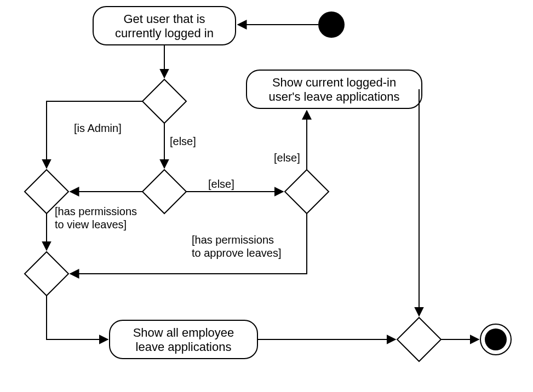  What do you see at coordinates (164, 19) in the screenshot?
I see `action-get-user-line1: Get user that is` at bounding box center [164, 19].